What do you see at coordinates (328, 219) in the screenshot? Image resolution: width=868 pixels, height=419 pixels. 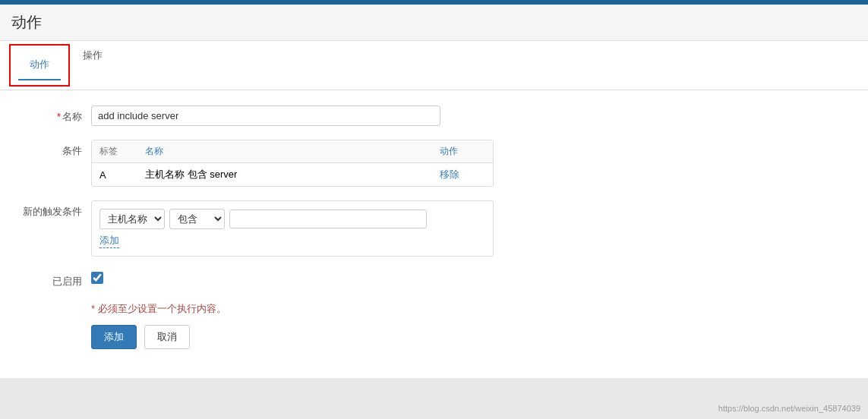 I see `trigger-value-input` at bounding box center [328, 219].